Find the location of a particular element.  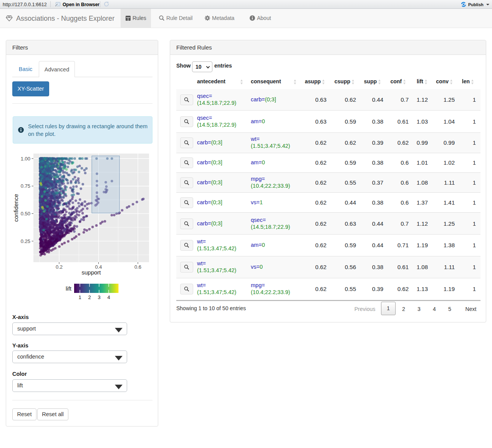

svg-text: 1.00 is located at coordinates (25, 159).